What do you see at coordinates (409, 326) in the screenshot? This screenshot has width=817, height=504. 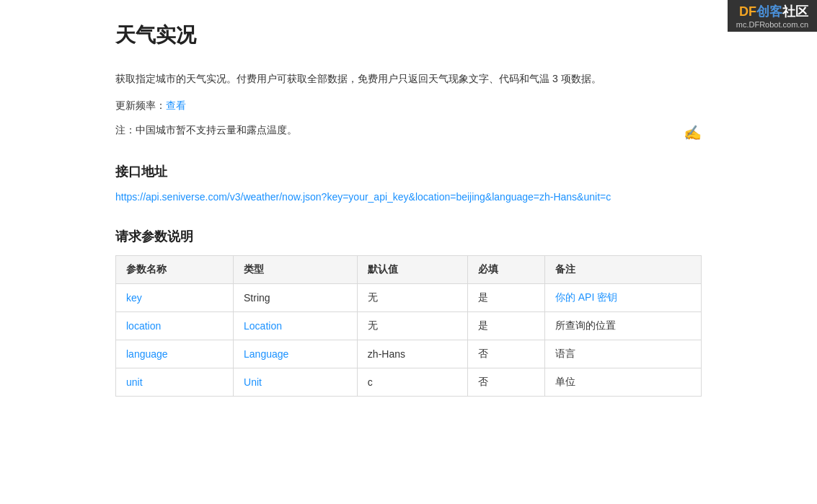 I see `table-row: location Location 无 是 所查询的位置` at bounding box center [409, 326].